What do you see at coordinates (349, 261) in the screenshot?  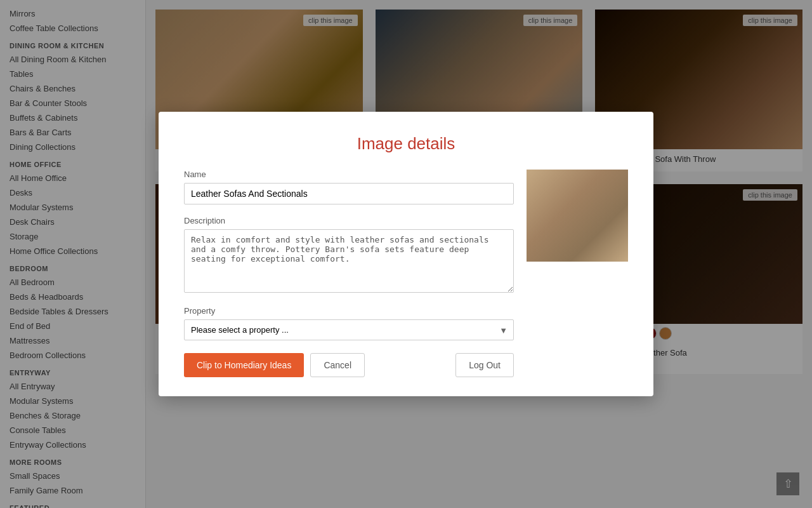 I see `description-textarea: Relax in comfort and style with leather …` at bounding box center [349, 261].